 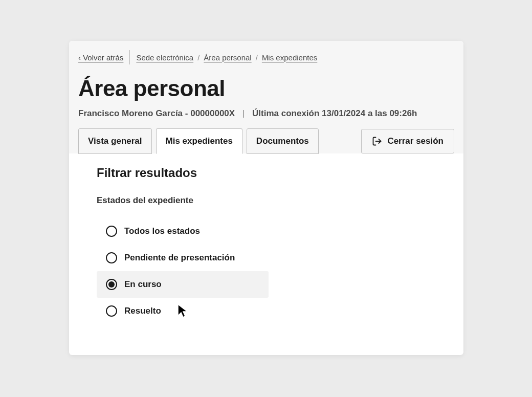 What do you see at coordinates (115, 141) in the screenshot?
I see `tab-overview: Vista general` at bounding box center [115, 141].